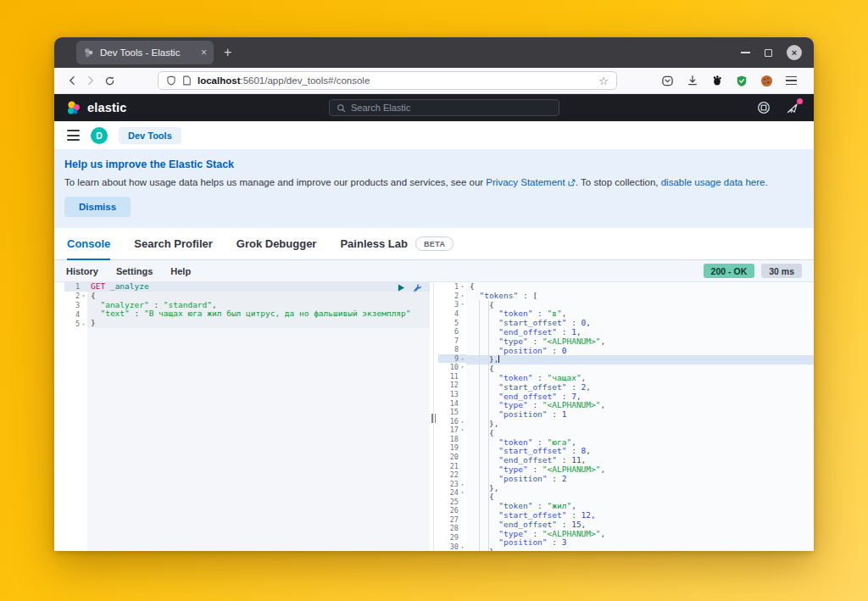 This screenshot has width=868, height=601. I want to click on forward-button, so click(91, 81).